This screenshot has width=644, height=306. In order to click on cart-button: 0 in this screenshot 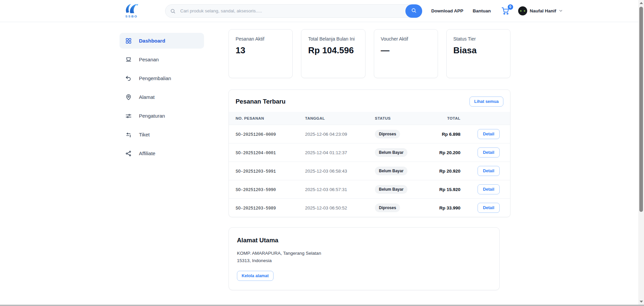, I will do `click(506, 11)`.